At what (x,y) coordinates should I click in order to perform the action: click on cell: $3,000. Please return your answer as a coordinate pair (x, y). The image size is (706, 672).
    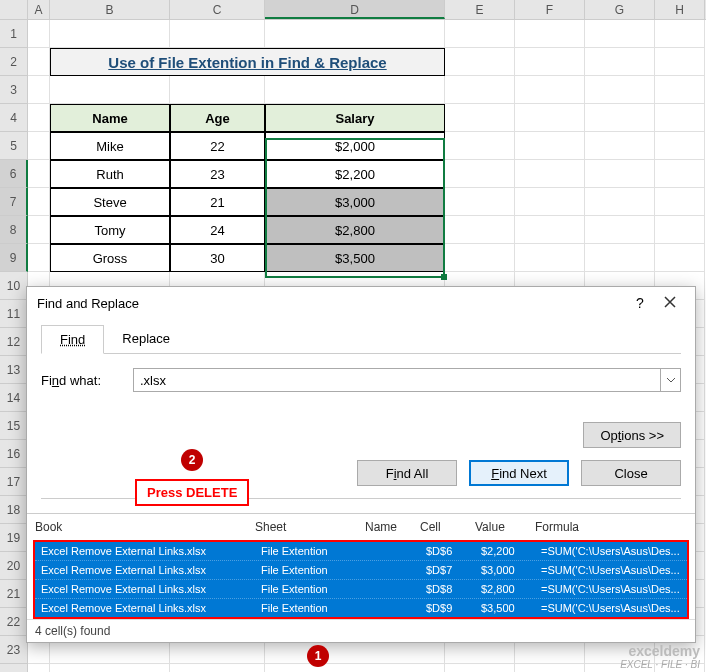
    Looking at the image, I should click on (355, 202).